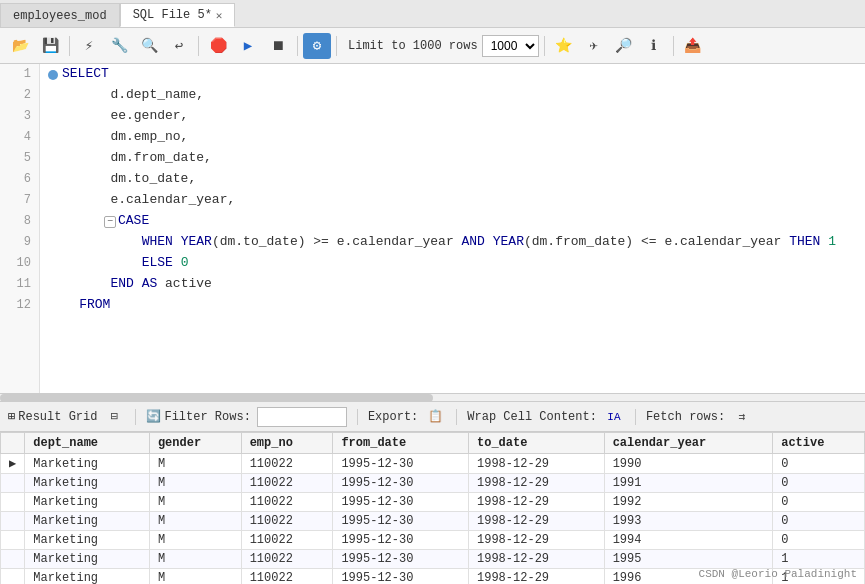 The width and height of the screenshot is (865, 584). Describe the element at coordinates (433, 522) in the screenshot. I see `table-row: MarketingM1100221995-12-301998-12-291993…` at that location.